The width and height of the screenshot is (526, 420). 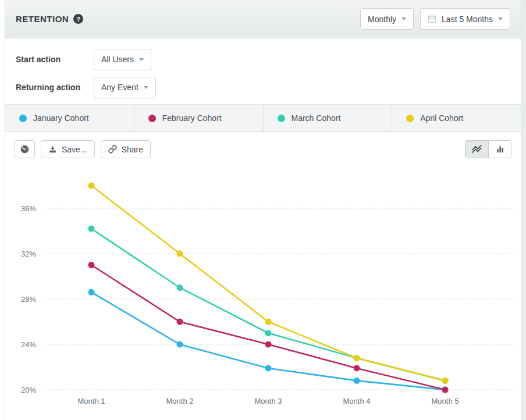 I want to click on svg-text: 28%, so click(x=29, y=299).